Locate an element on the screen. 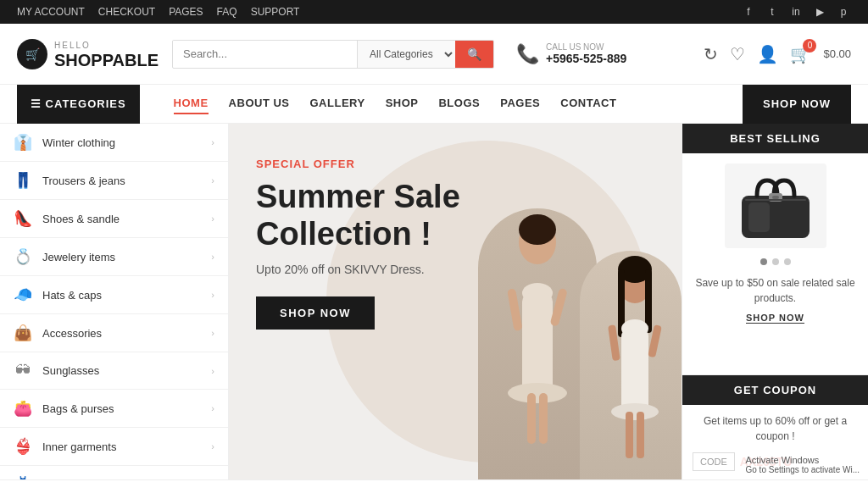 This screenshot has height=482, width=868. youtube-icon: ▶ is located at coordinates (820, 12).